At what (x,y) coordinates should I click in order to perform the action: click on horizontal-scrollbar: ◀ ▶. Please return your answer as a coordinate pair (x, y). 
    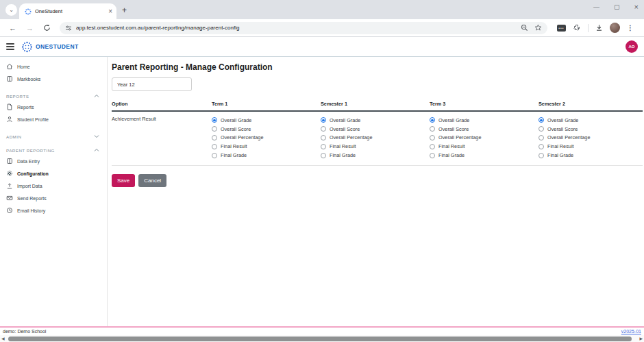
    Looking at the image, I should click on (322, 339).